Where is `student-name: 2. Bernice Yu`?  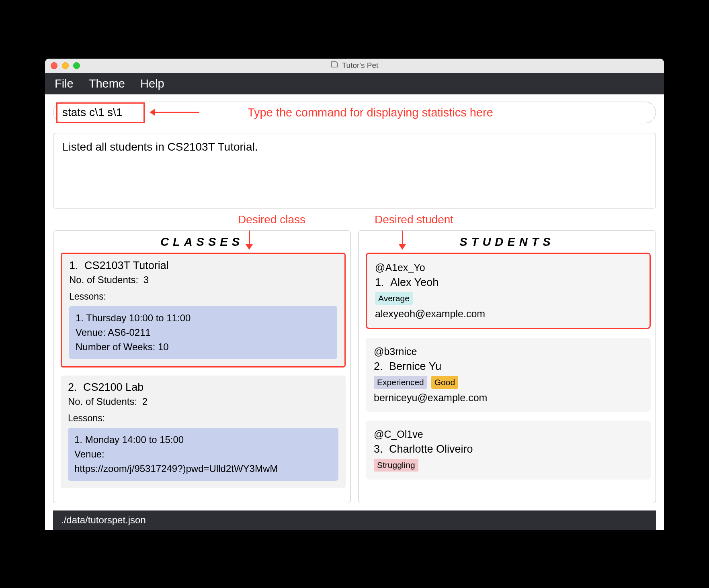 student-name: 2. Bernice Yu is located at coordinates (508, 366).